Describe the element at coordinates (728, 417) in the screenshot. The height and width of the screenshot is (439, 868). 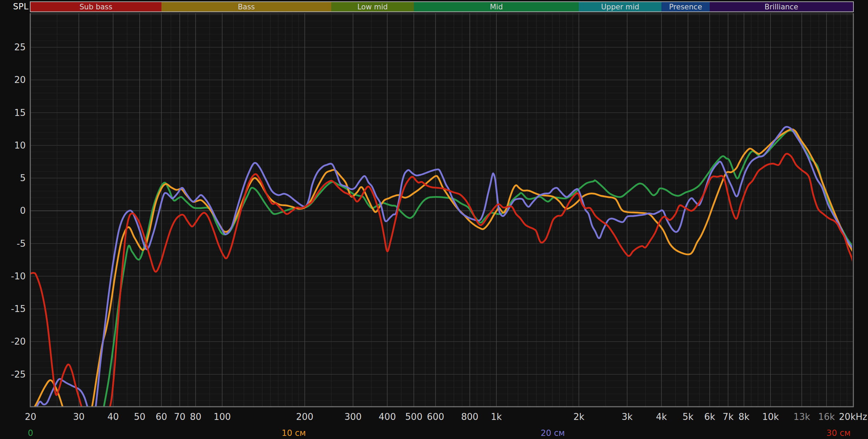
I see `x-tick-label: 7k` at that location.